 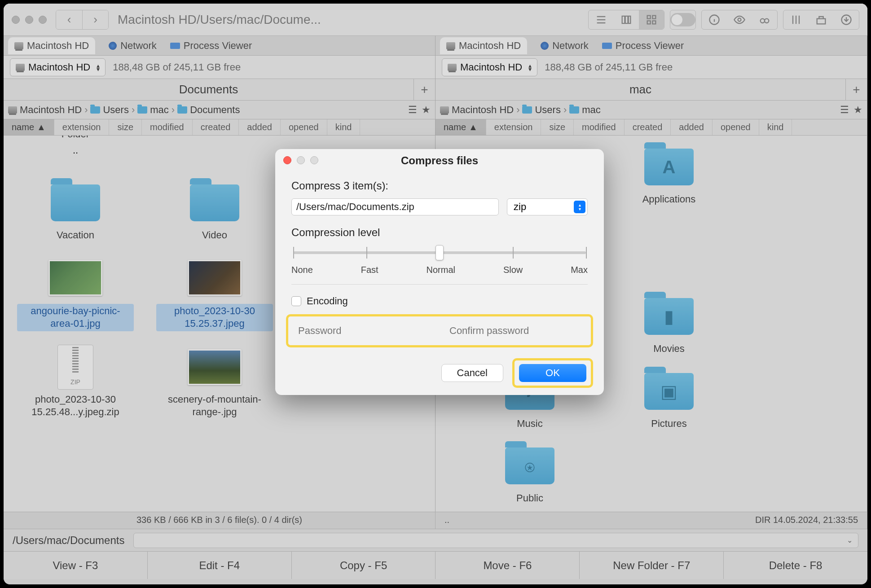 I want to click on file-item: ⍟Public, so click(x=530, y=474).